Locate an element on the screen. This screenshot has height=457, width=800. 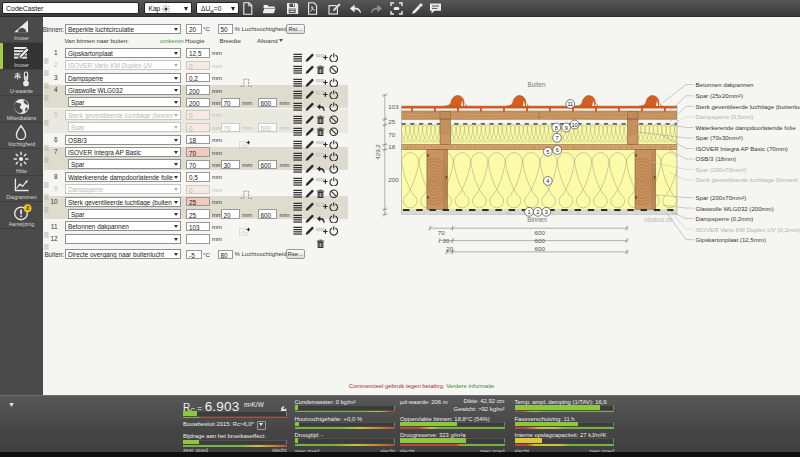
layer-label: Gipskartonplaat (12,5mm) is located at coordinates (731, 240).